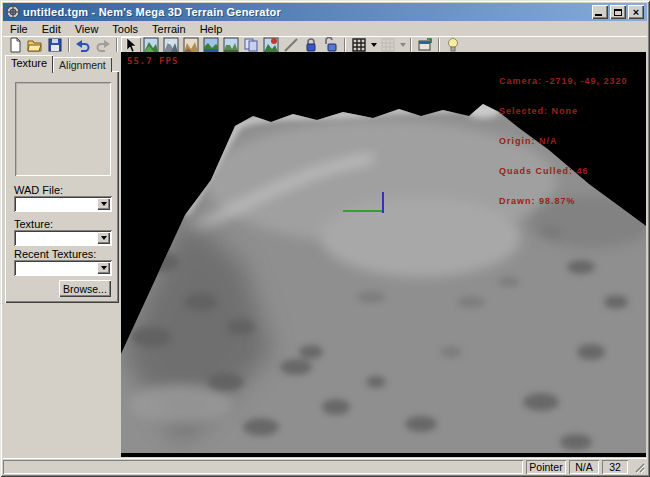 This screenshot has height=477, width=650. Describe the element at coordinates (618, 12) in the screenshot. I see `maximize-icon` at that location.